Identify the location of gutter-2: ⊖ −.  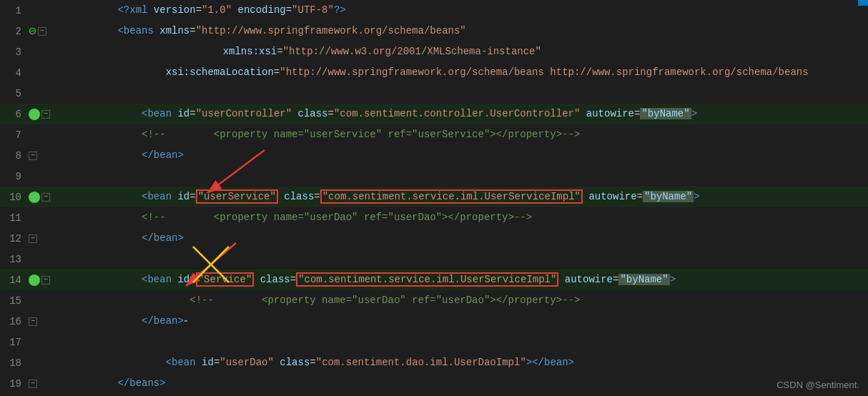
(54, 31).